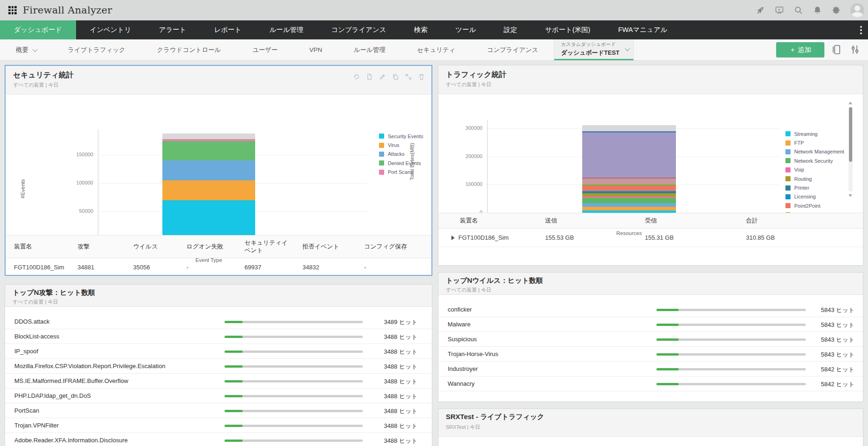 This screenshot has width=868, height=446. I want to click on list-item: PHP.LDAP.ldap_get_dn.DoS3488 ヒット, so click(219, 396).